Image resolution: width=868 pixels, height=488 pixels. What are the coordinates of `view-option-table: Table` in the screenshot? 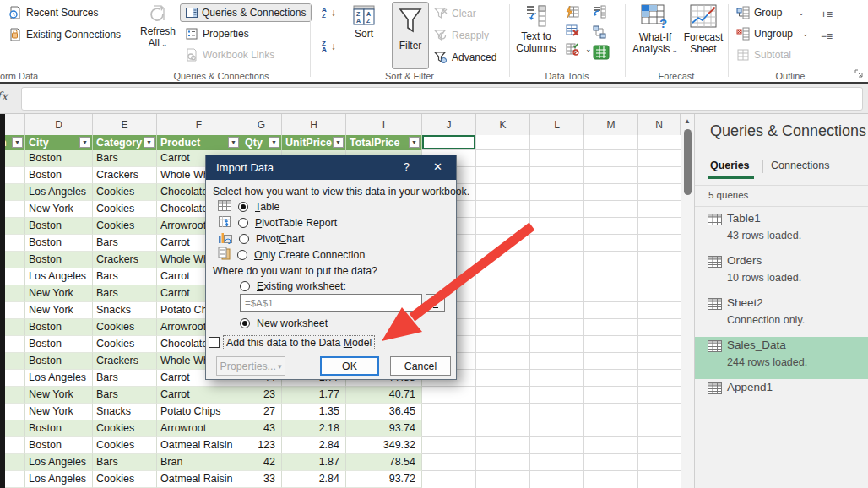 It's located at (248, 206).